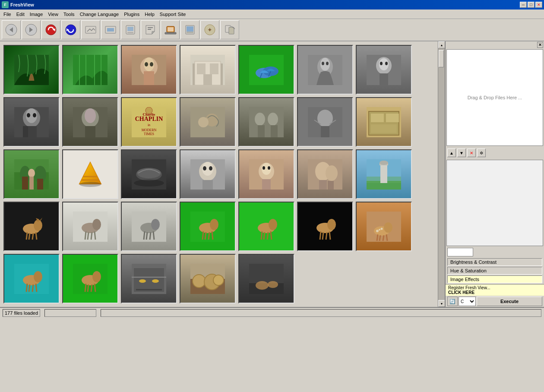 This screenshot has height=392, width=544. Describe the element at coordinates (452, 153) in the screenshot. I see `up-button: ▲` at that location.